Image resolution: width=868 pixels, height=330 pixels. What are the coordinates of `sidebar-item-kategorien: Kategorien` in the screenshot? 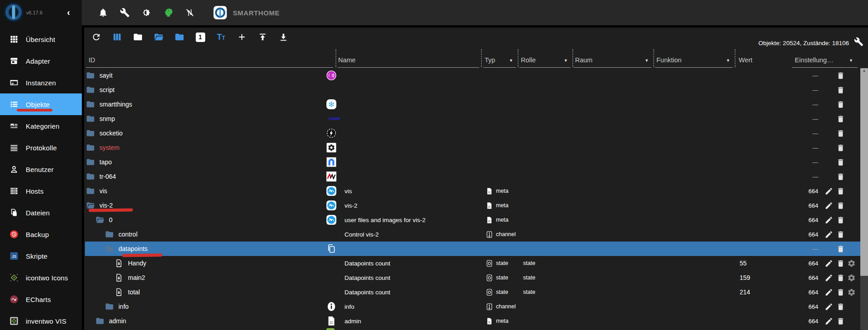 It's located at (41, 126).